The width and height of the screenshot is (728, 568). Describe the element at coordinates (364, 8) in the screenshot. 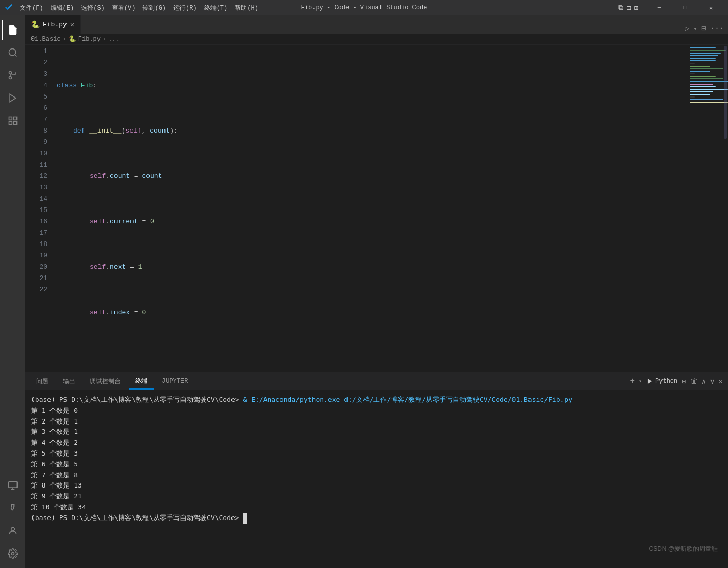

I see `window-title: Fib.py - Code - Visual Studio Code` at that location.